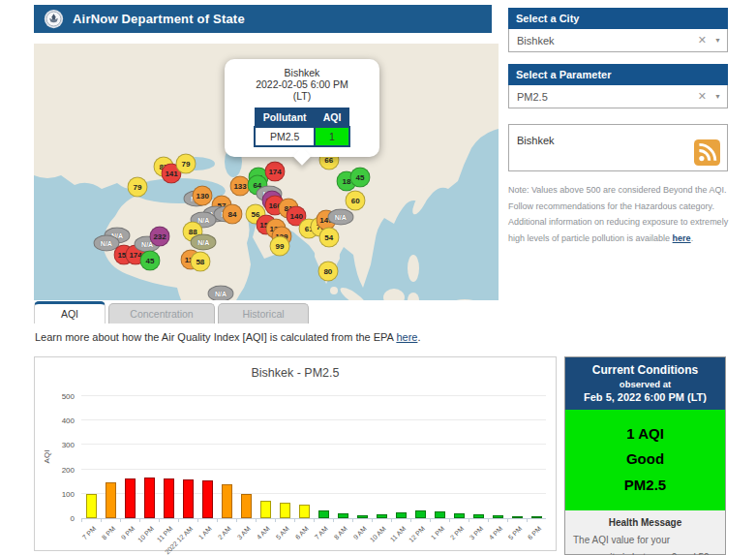 This screenshot has width=756, height=555. I want to click on x-axis-label: 7 PM, so click(89, 533).